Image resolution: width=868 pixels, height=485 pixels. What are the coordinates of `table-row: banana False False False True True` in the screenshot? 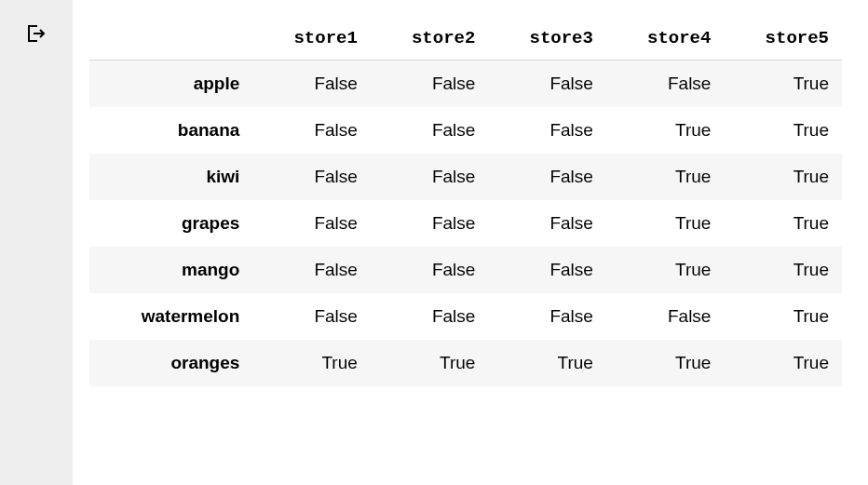 It's located at (466, 130).